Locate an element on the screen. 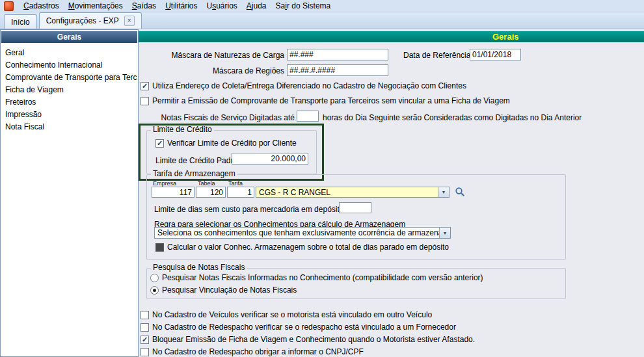 The image size is (644, 357). notas-digitadas-label: Notas Fiscais de Serviço Digitadas até is located at coordinates (224, 118).